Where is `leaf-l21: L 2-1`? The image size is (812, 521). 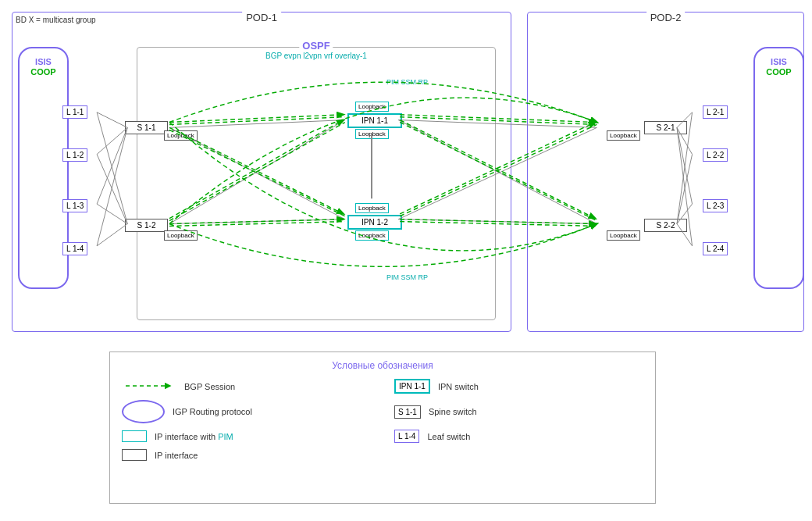 leaf-l21: L 2-1 is located at coordinates (715, 112).